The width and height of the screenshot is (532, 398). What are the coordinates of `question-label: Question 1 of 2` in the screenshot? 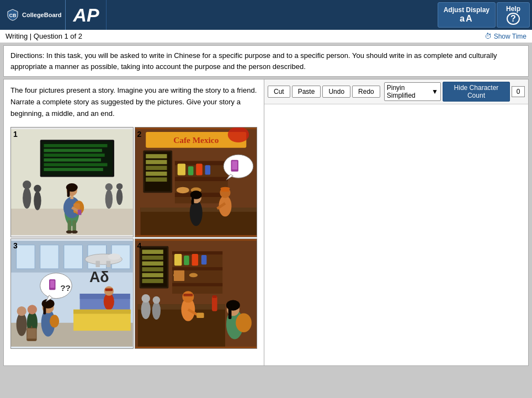 It's located at (58, 36).